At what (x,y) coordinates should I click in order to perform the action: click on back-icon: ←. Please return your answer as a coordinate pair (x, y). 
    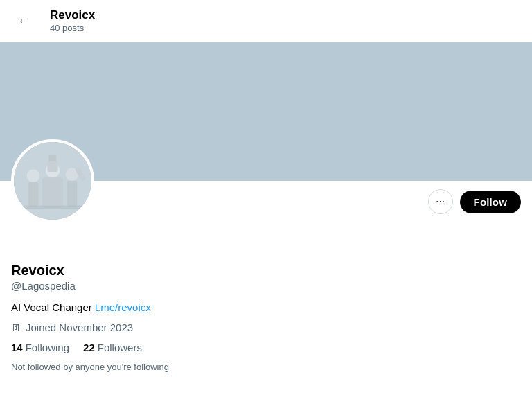
    Looking at the image, I should click on (24, 21).